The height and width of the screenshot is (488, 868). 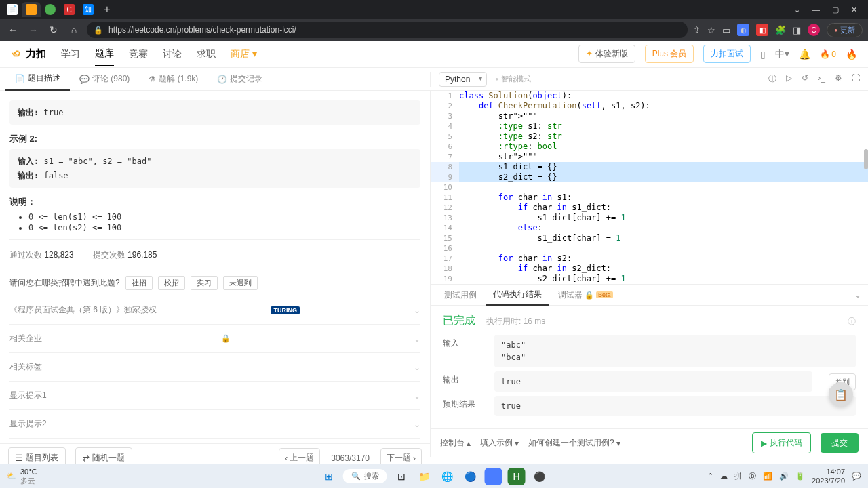 I want to click on window-chevron-icon: ⌄, so click(x=797, y=9).